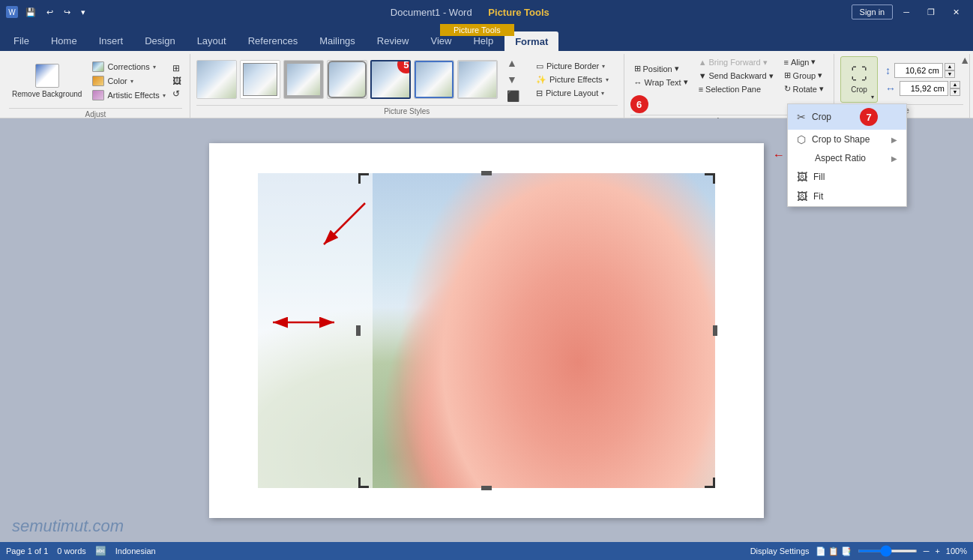  Describe the element at coordinates (49, 12) in the screenshot. I see `undo-qat-button: ↩` at that location.